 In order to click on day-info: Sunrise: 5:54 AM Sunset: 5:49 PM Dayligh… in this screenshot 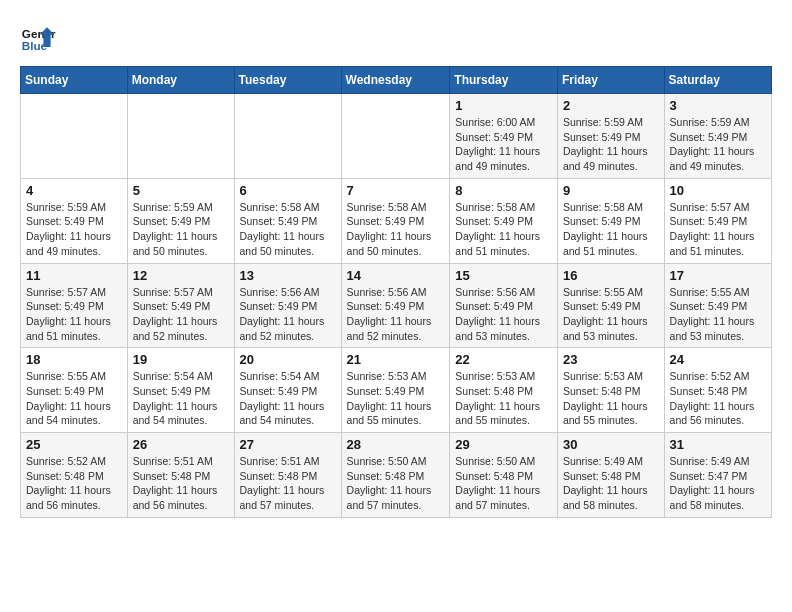, I will do `click(181, 398)`.